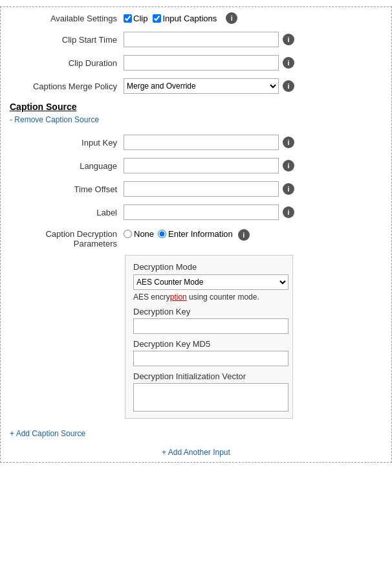 This screenshot has height=563, width=392. Describe the element at coordinates (196, 238) in the screenshot. I see `caption-decryption-row: Caption Decryption Parameters None Enter…` at that location.